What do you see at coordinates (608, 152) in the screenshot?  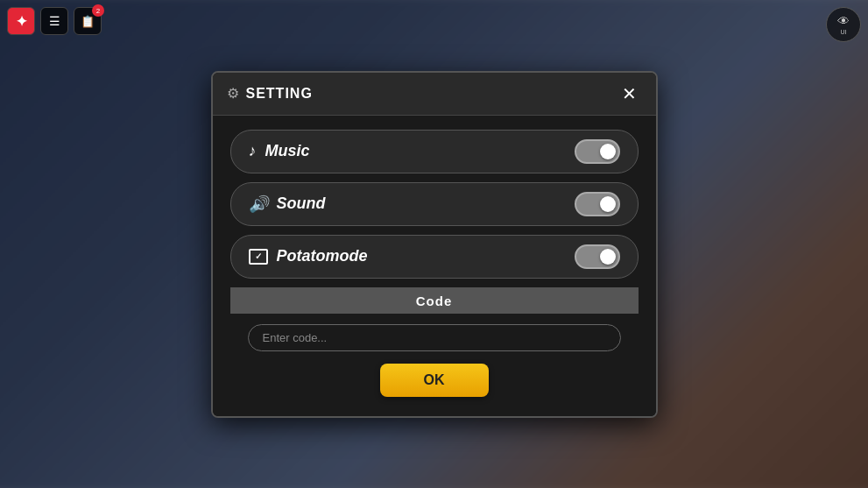 I see `music-toggle-thumb` at bounding box center [608, 152].